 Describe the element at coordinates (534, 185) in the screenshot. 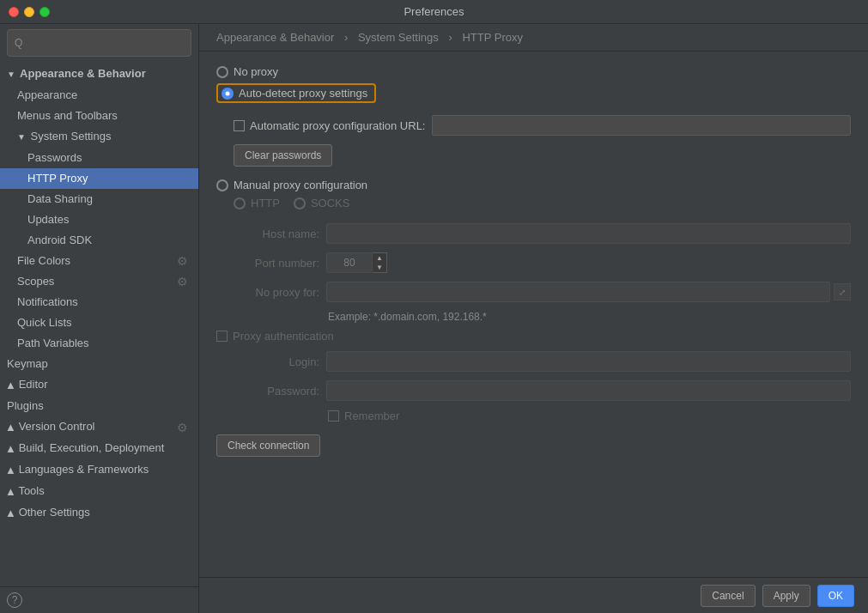

I see `manual-proxy-option: Manual proxy configuration` at that location.